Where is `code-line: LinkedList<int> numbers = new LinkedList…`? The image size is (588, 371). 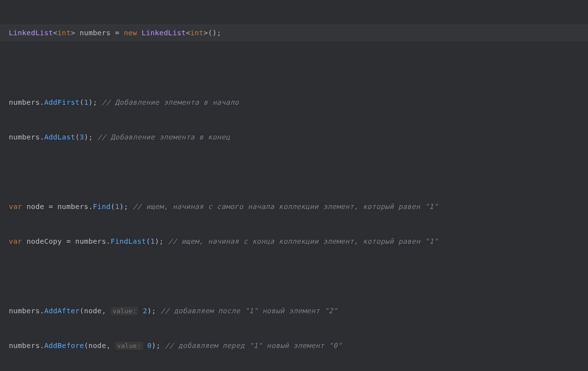
code-line: LinkedList<int> numbers = new LinkedList… is located at coordinates (294, 33).